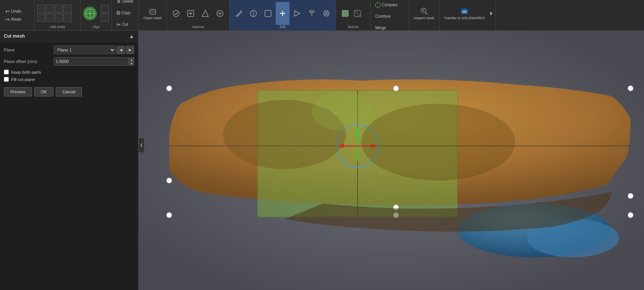 The image size is (644, 290). What do you see at coordinates (390, 5) in the screenshot?
I see `compare-button: Compare` at bounding box center [390, 5].